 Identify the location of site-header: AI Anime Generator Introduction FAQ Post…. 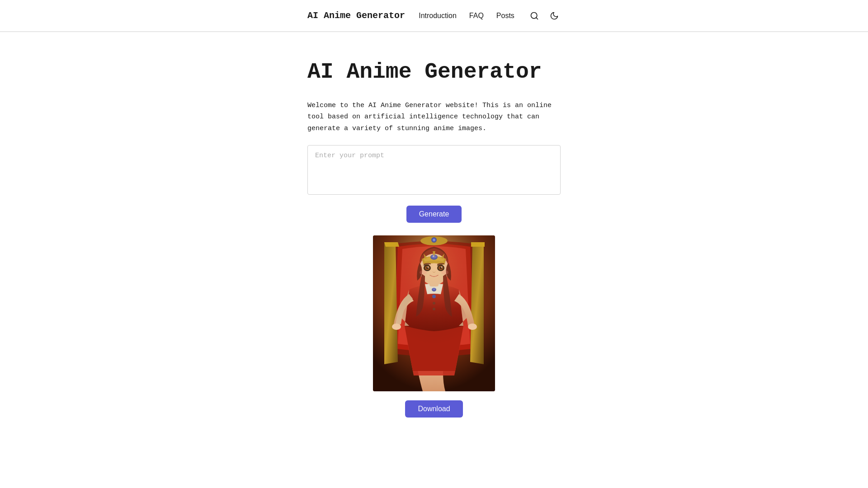
(434, 16).